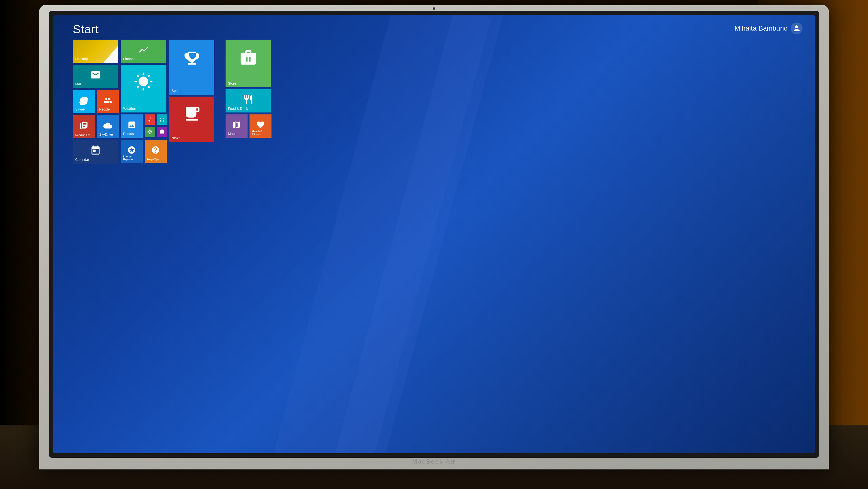  What do you see at coordinates (248, 101) in the screenshot?
I see `food-drink-tile: Food & Drink` at bounding box center [248, 101].